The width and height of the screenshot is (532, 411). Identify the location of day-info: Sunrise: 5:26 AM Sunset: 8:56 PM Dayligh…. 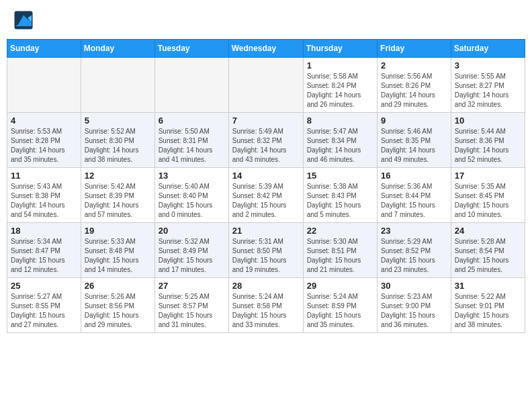
(118, 311).